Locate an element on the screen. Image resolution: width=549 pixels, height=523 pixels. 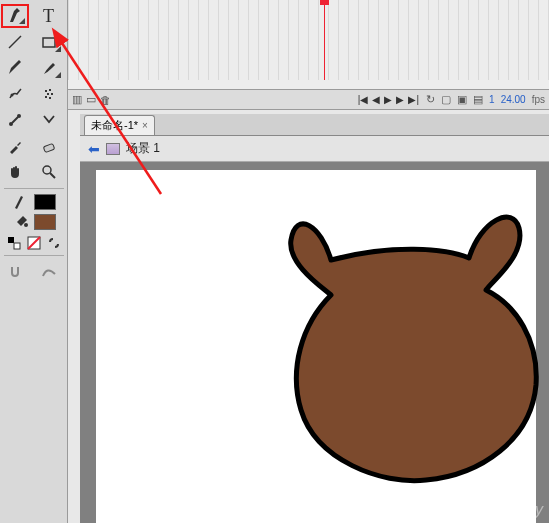
bone-tool is located at coordinates (15, 120).